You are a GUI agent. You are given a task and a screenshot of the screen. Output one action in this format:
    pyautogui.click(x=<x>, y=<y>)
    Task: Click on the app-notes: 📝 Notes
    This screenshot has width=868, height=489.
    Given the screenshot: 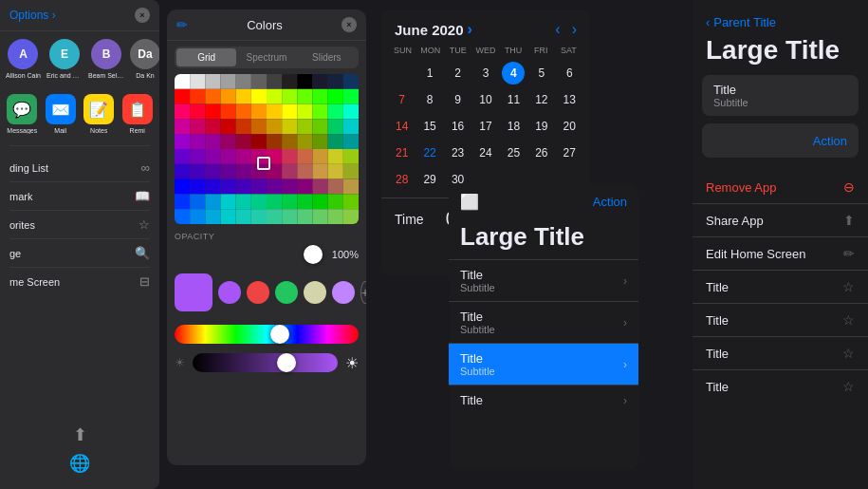 What is the action you would take?
    pyautogui.click(x=99, y=114)
    